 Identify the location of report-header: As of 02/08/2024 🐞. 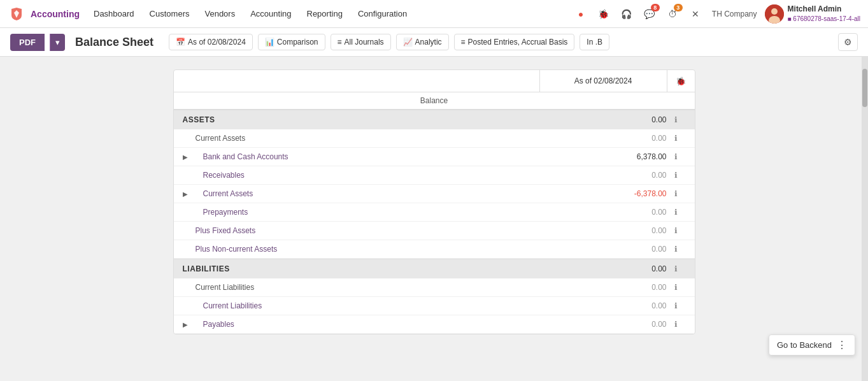
(434, 82).